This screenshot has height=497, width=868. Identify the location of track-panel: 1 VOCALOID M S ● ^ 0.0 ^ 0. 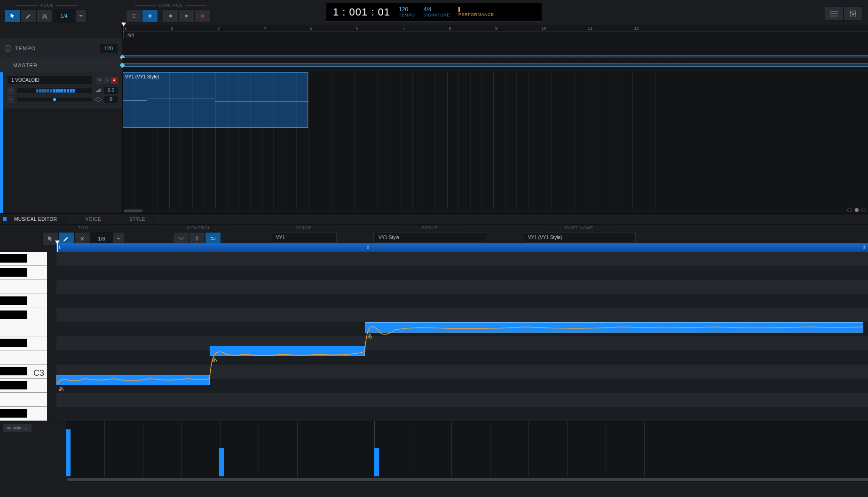
(61, 143).